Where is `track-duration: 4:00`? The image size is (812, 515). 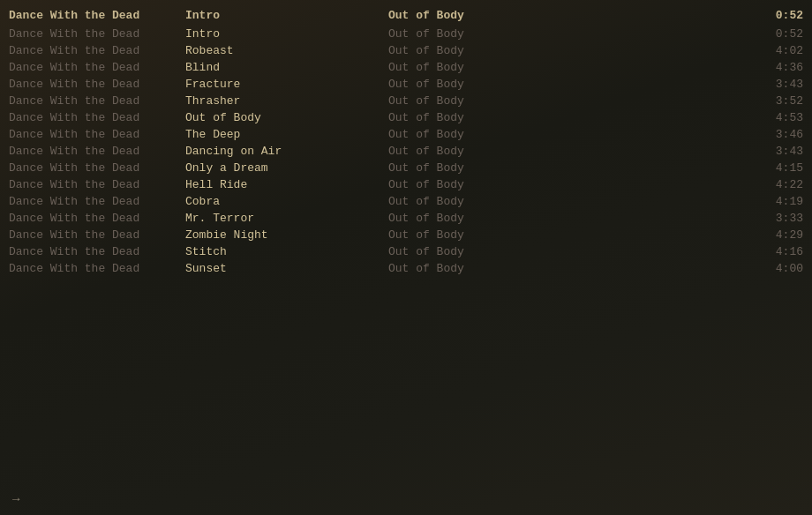
track-duration: 4:00 is located at coordinates (777, 268).